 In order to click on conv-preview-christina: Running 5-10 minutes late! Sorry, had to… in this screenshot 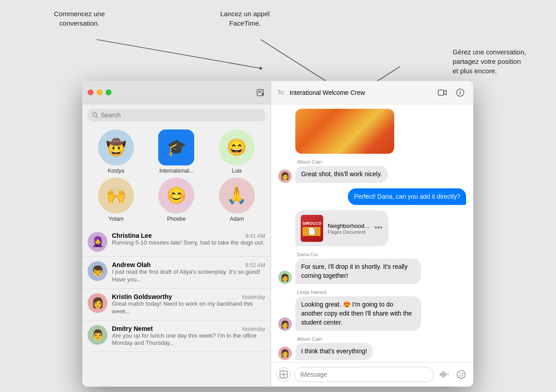, I will do `click(189, 243)`.